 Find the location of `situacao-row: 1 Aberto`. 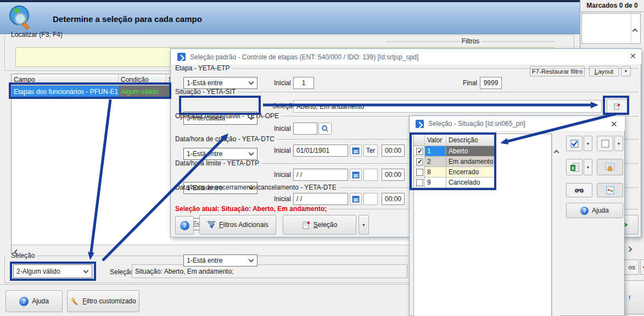

situacao-row: 1 Aberto is located at coordinates (455, 152).